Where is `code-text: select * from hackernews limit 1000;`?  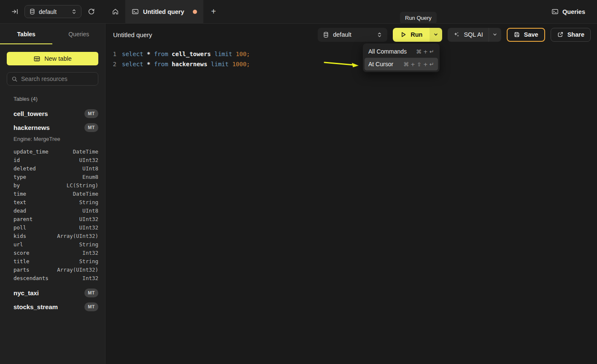 code-text: select * from hackernews limit 1000; is located at coordinates (186, 64).